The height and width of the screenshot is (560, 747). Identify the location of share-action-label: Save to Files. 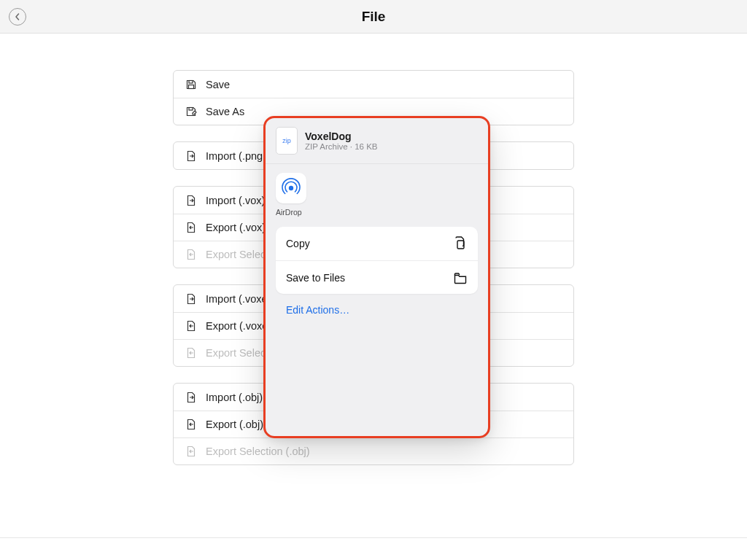
(315, 278).